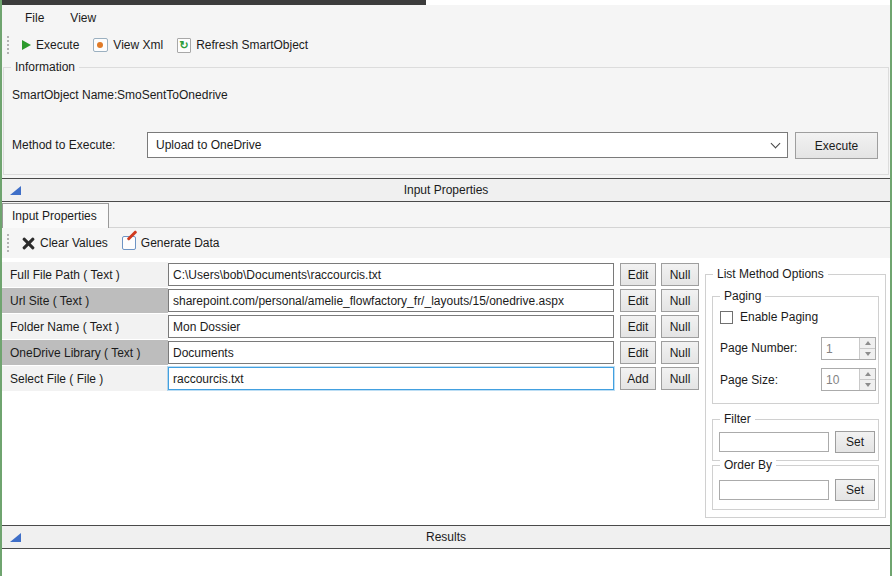  Describe the element at coordinates (446, 45) in the screenshot. I see `main-toolbar: Execute View Xml ↻ Refresh SmartObject` at that location.